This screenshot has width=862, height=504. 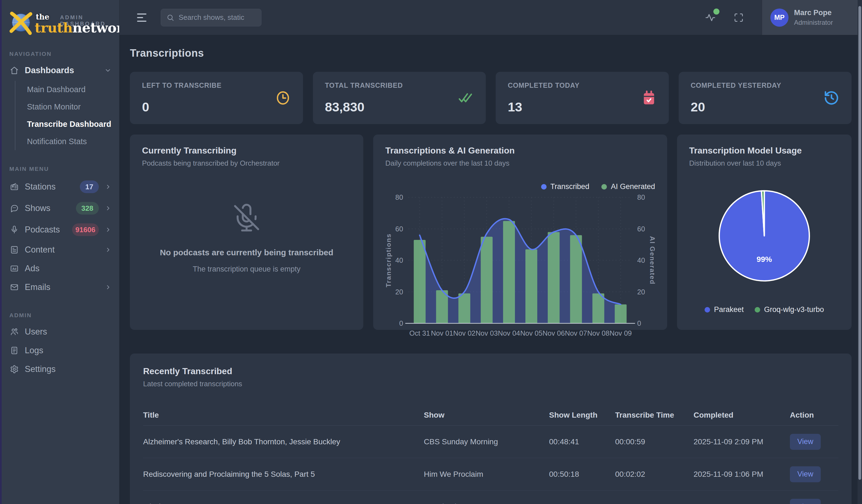 What do you see at coordinates (69, 107) in the screenshot?
I see `sidebar-item-station-monitor: Station Monitor` at bounding box center [69, 107].